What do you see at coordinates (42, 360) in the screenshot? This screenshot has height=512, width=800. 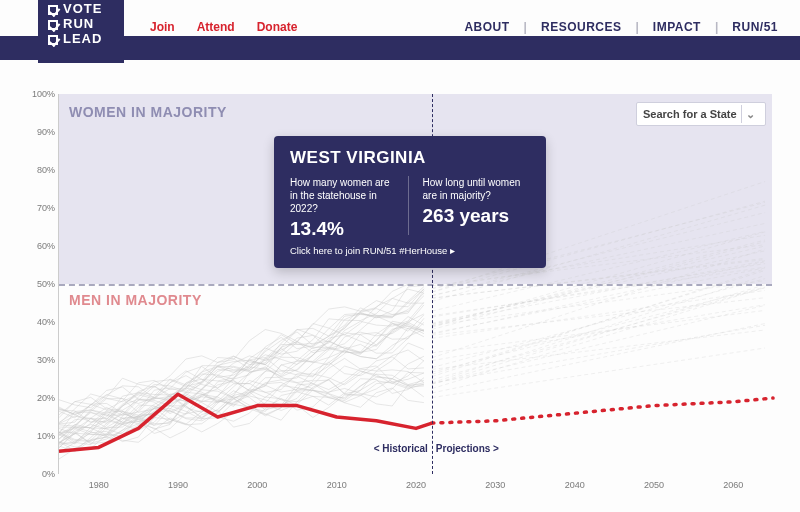 I see `y-tick: 30%` at bounding box center [42, 360].